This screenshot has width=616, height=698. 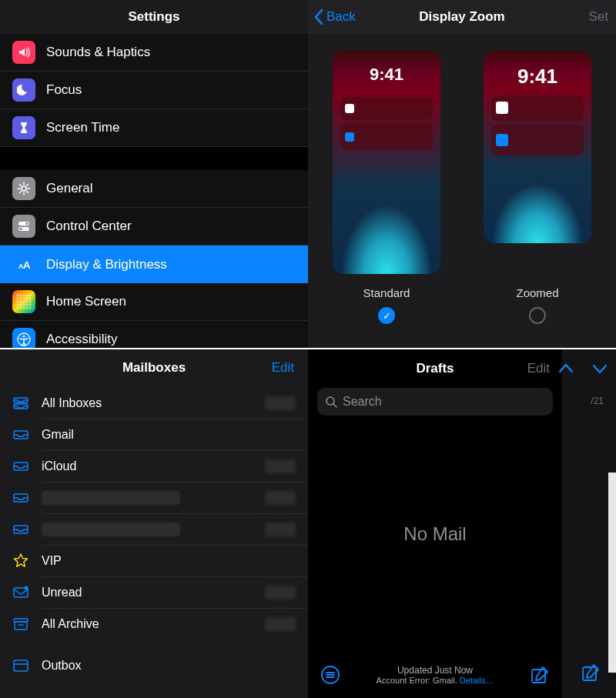 I want to click on unread-icon, so click(x=21, y=593).